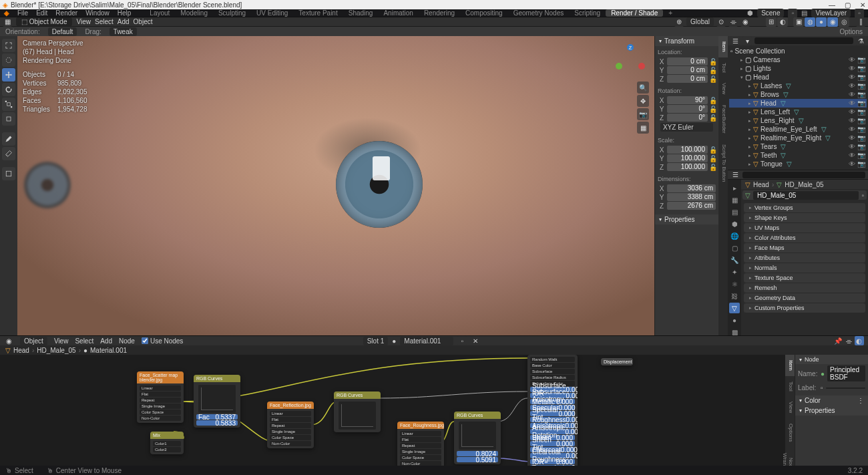 The width and height of the screenshot is (868, 475). Describe the element at coordinates (619, 66) in the screenshot. I see `axis-y` at that location.